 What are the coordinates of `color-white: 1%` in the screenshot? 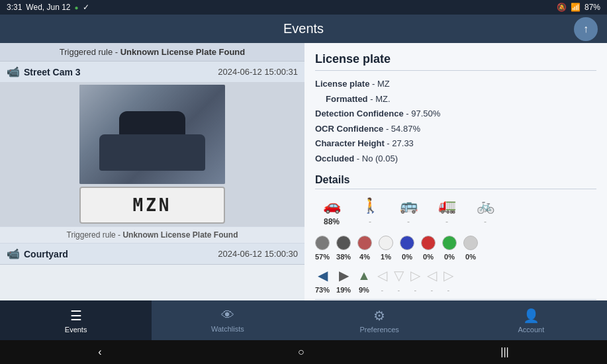 It's located at (386, 248).